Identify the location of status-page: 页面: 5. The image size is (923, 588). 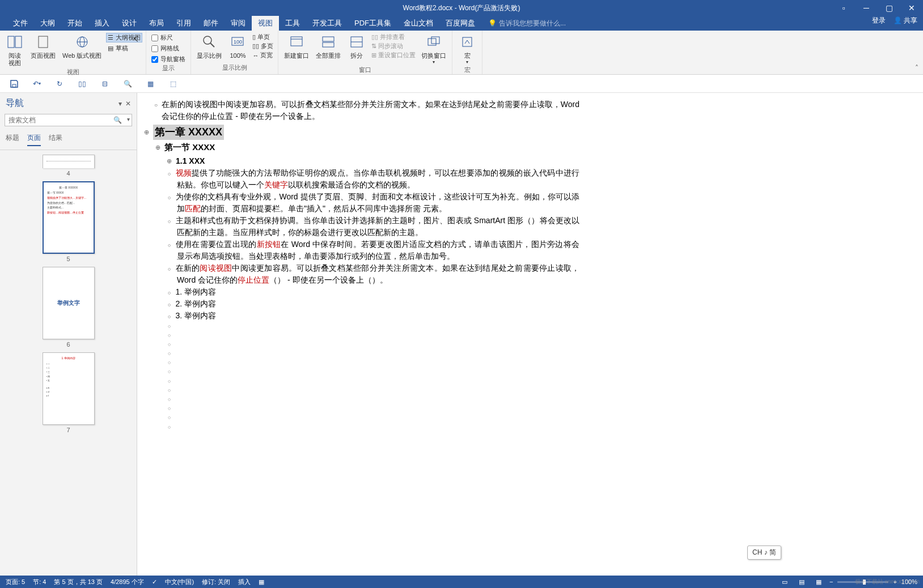
(15, 582).